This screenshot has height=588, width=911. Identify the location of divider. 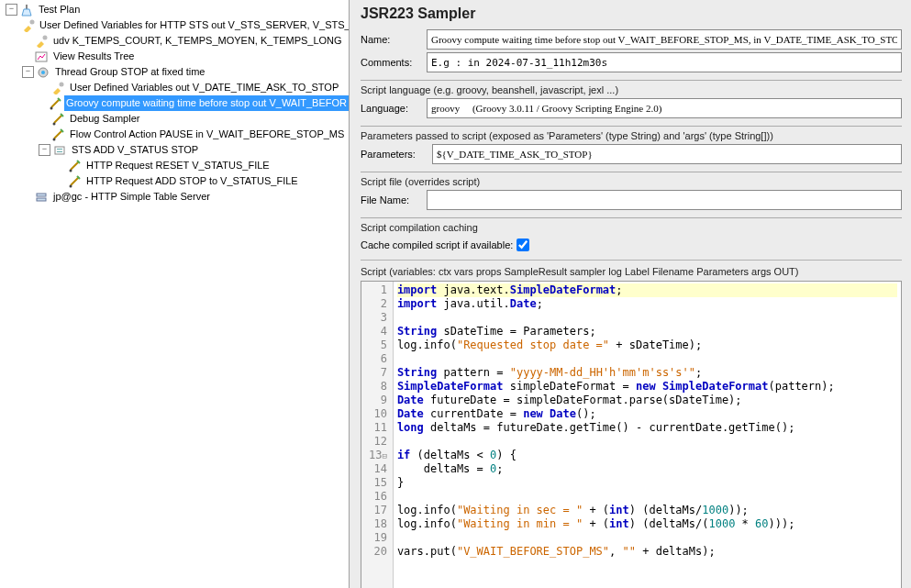
(631, 261).